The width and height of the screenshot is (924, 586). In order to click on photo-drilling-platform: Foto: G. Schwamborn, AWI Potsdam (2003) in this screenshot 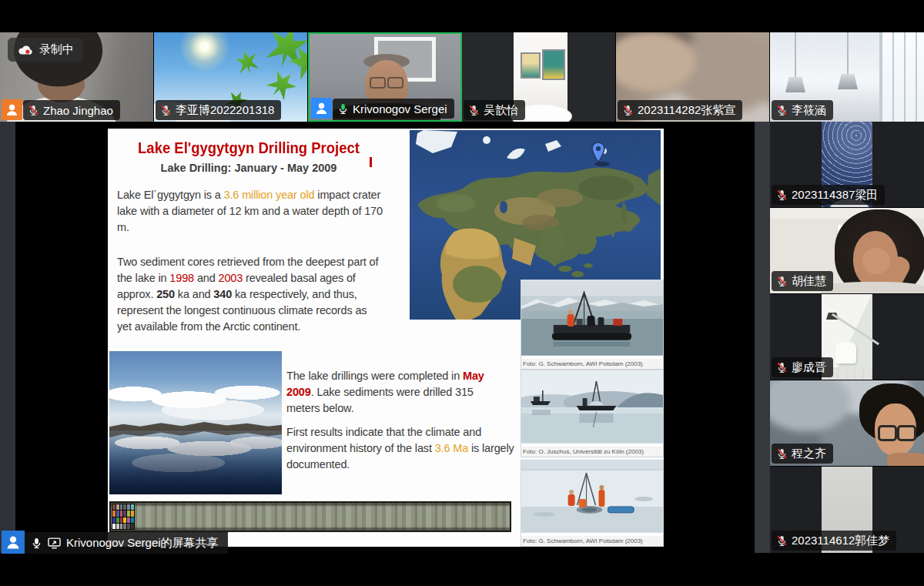, I will do `click(592, 325)`.